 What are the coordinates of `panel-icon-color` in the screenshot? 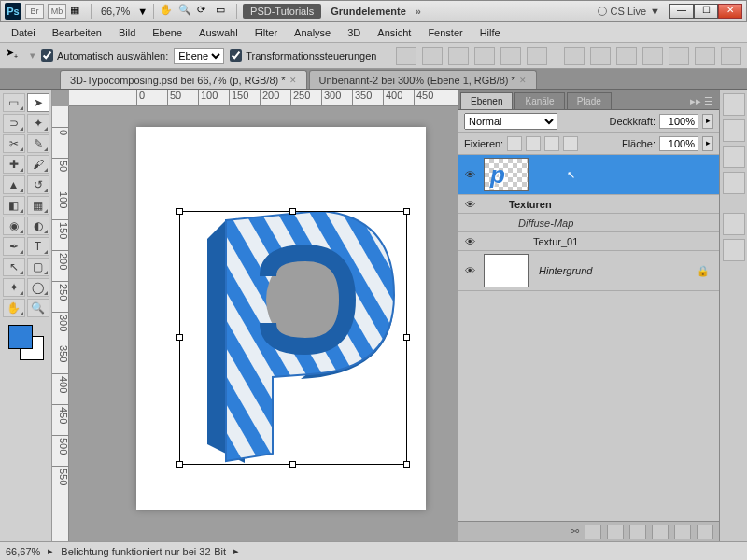 It's located at (734, 105).